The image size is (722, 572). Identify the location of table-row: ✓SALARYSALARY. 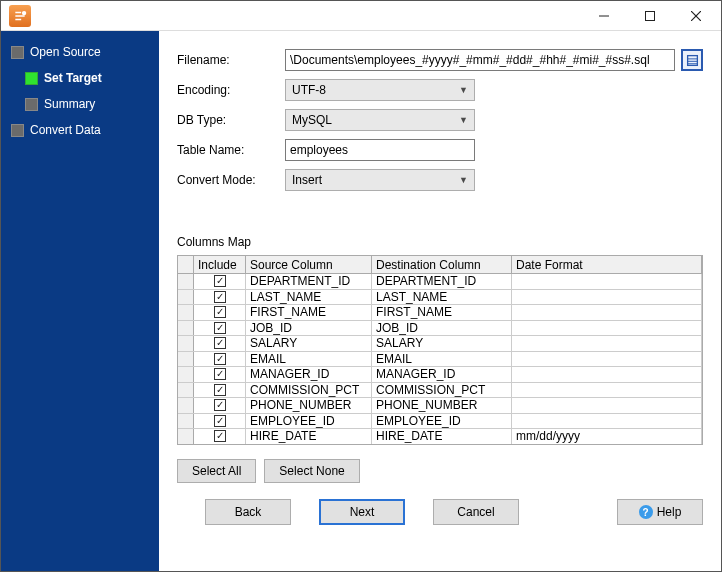
(440, 344).